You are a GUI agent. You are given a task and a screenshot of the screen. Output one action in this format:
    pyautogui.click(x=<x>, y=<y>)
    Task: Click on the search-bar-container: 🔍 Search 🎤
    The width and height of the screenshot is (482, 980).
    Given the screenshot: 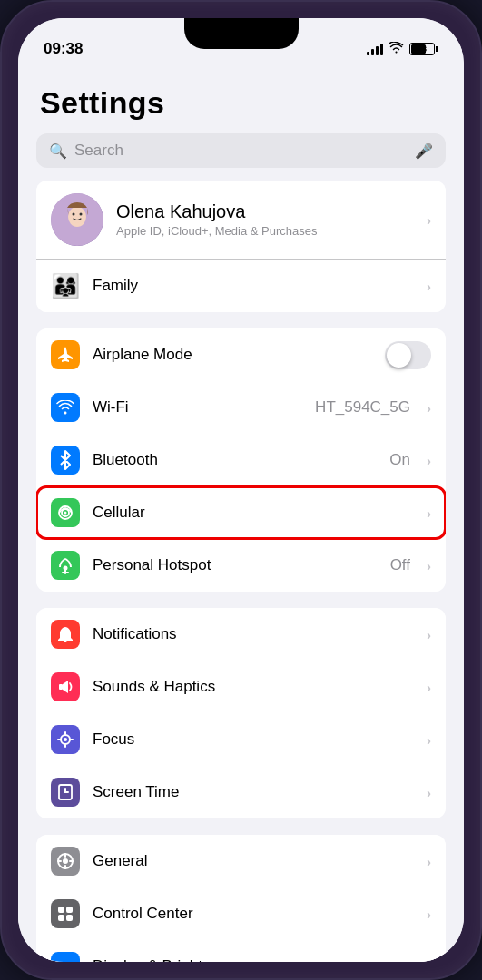 What is the action you would take?
    pyautogui.click(x=241, y=154)
    